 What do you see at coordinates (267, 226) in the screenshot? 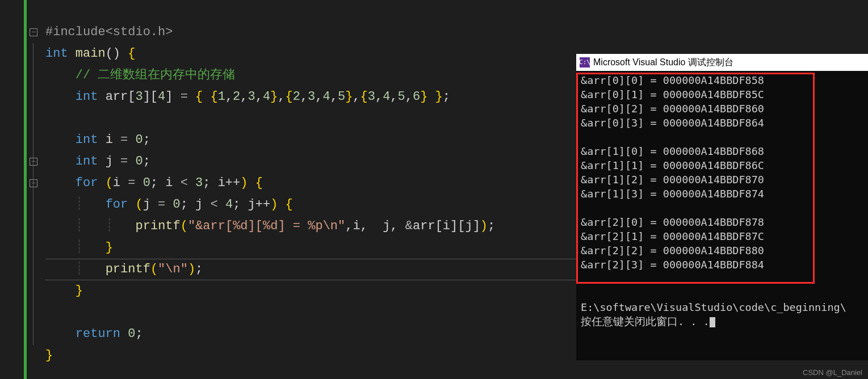
I see `string-literal: "&arr[%d][%d] = %p\n"` at bounding box center [267, 226].